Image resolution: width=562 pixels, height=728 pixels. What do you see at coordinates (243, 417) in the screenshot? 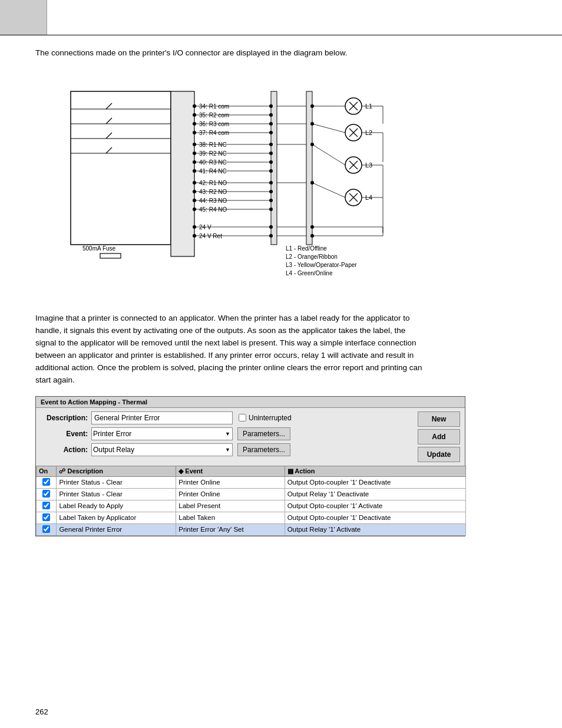
I see `uninterrupted-checkbox` at bounding box center [243, 417].